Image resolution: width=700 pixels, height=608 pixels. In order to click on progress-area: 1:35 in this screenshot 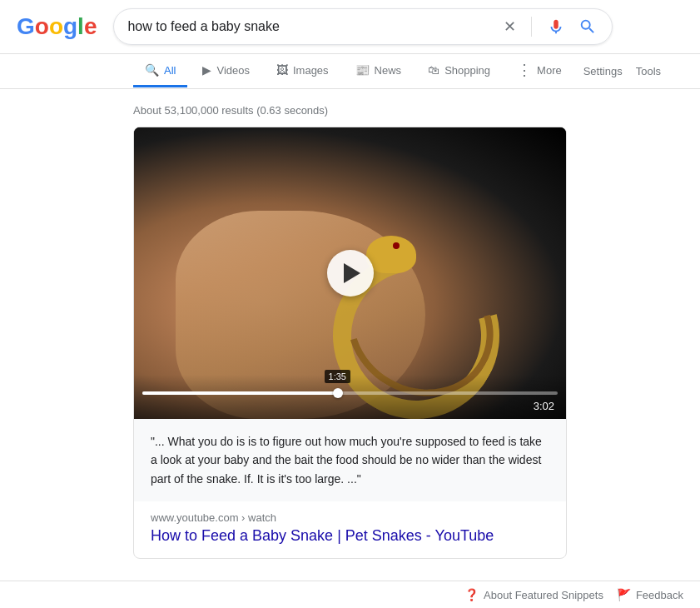, I will do `click(350, 393)`.